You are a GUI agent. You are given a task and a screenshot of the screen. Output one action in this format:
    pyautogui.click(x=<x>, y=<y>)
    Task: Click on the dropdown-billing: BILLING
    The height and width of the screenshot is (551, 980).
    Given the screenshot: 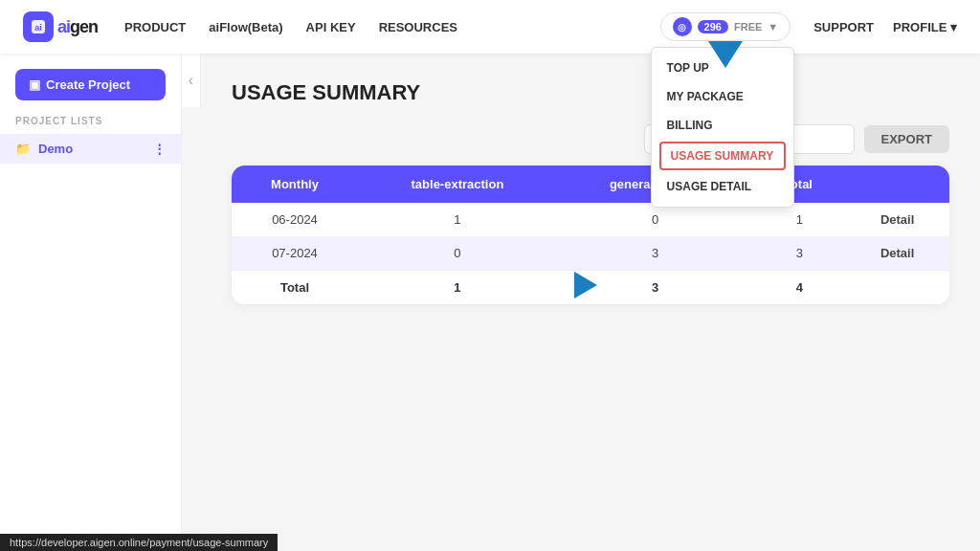 What is the action you would take?
    pyautogui.click(x=723, y=125)
    